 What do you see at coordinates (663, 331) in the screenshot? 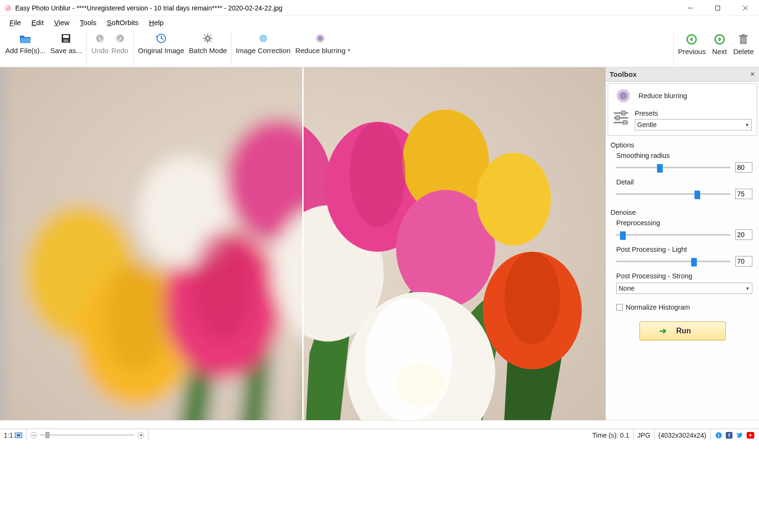
I see `run-arrow-icon: ➔` at bounding box center [663, 331].